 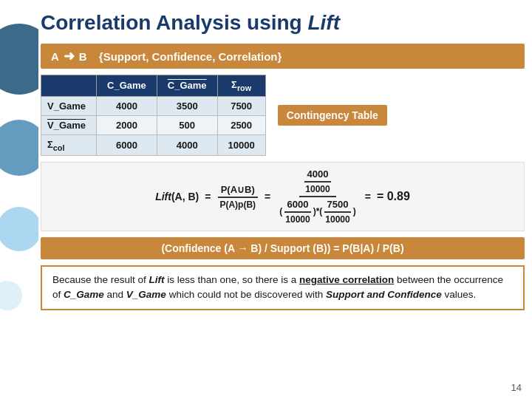 What do you see at coordinates (127, 86) in the screenshot?
I see `col-header-cgame: C_Game` at bounding box center [127, 86].